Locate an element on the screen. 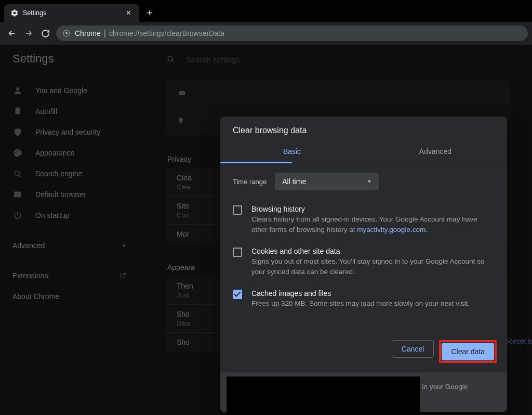  search-input is located at coordinates (264, 59).